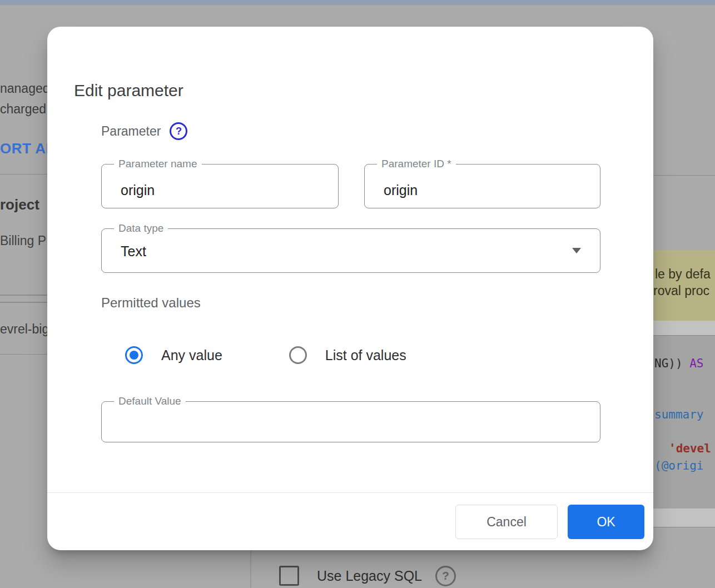  Describe the element at coordinates (25, 89) in the screenshot. I see `bg-text-managed: nanaged` at that location.